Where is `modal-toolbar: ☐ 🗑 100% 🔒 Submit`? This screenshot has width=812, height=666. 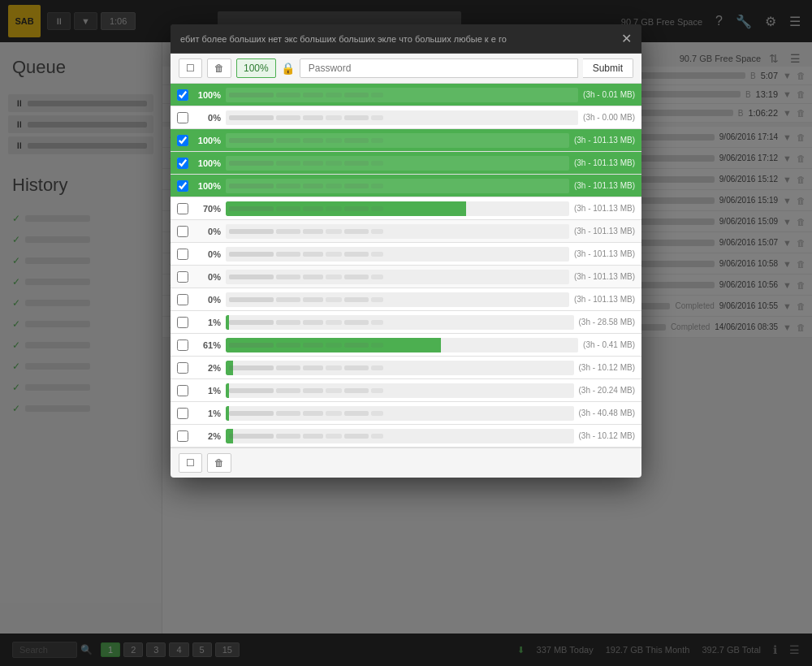 modal-toolbar: ☐ 🗑 100% 🔒 Submit is located at coordinates (406, 68).